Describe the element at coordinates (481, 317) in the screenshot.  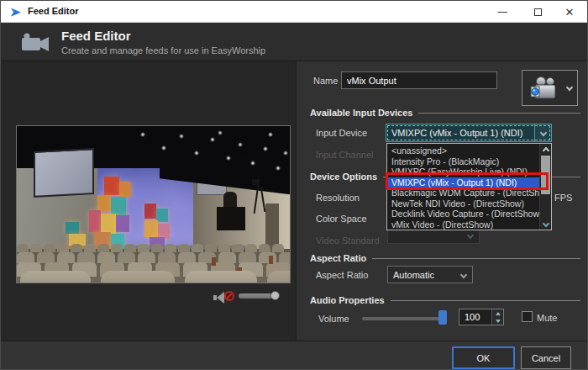
I see `volume-spinner: 100` at that location.